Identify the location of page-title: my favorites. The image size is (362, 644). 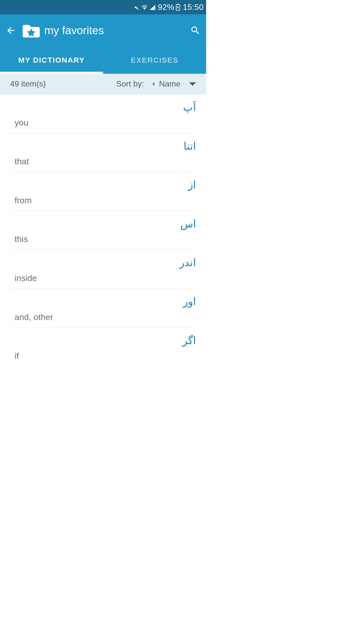
(117, 30).